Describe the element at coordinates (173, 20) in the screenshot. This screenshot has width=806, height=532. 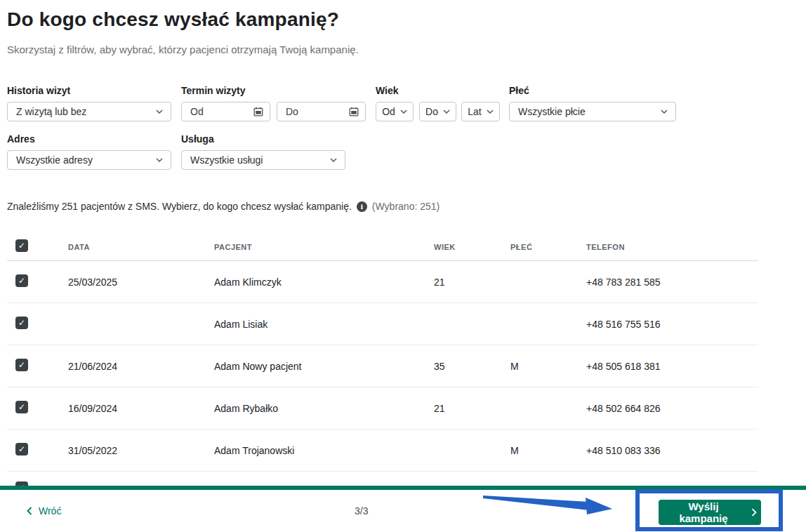
I see `page-title: Do kogo chcesz wysłać kampanię?` at that location.